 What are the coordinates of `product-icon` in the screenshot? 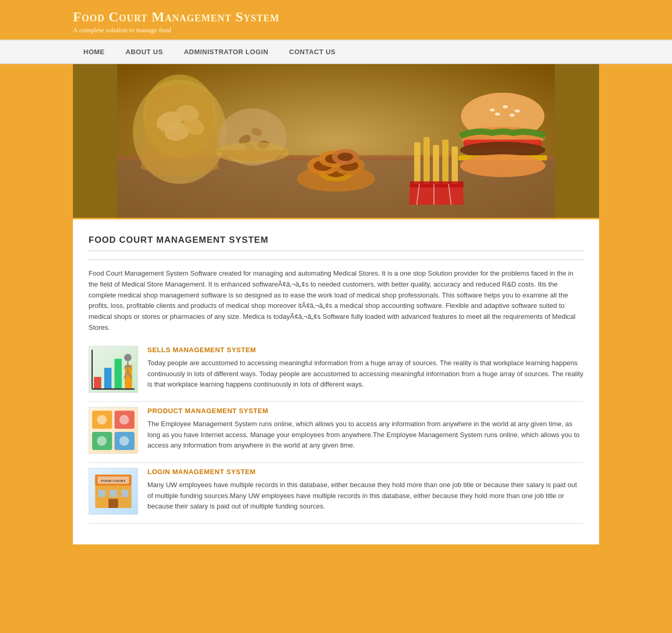 It's located at (114, 430).